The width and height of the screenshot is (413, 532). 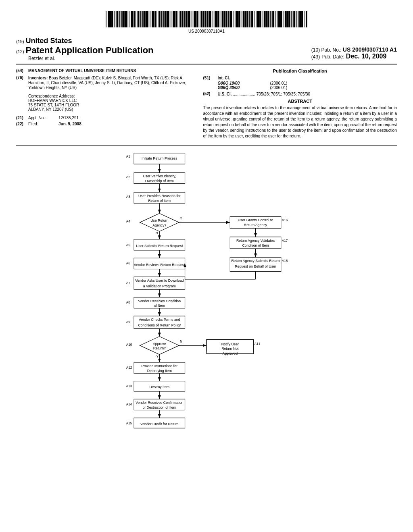 I want to click on node-A16-text2: Return Agency, so click(x=256, y=225).